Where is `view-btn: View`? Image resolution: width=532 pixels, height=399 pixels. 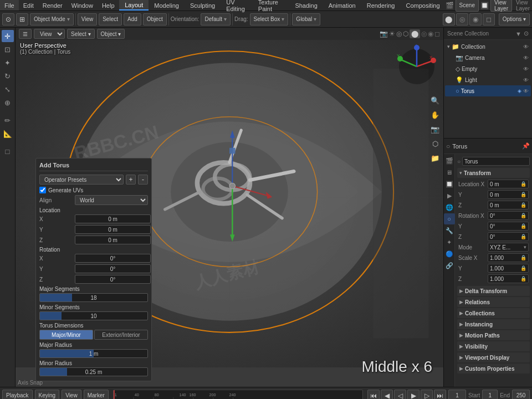 view-btn: View is located at coordinates (88, 19).